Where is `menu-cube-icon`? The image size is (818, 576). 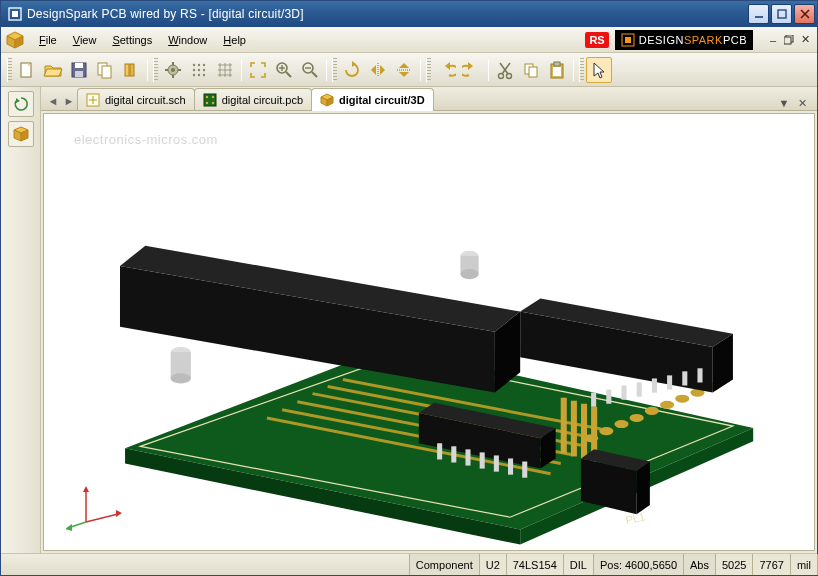 menu-cube-icon is located at coordinates (15, 40).